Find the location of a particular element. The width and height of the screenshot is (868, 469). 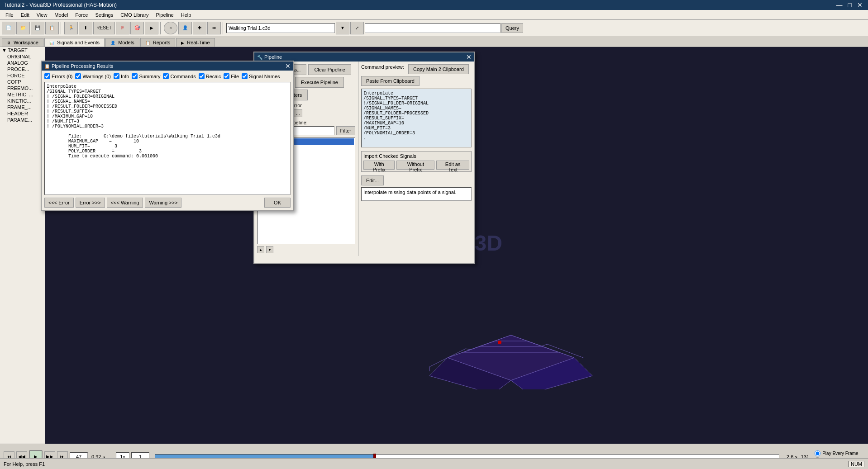

tree-node-target-label: TARGET is located at coordinates (18, 50).